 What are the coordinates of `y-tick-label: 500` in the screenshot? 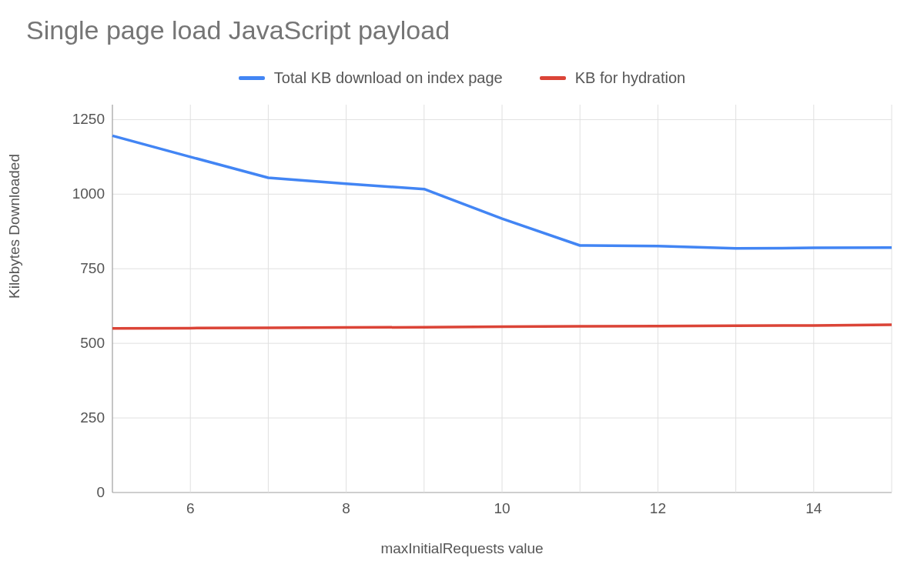 It's located at (82, 343).